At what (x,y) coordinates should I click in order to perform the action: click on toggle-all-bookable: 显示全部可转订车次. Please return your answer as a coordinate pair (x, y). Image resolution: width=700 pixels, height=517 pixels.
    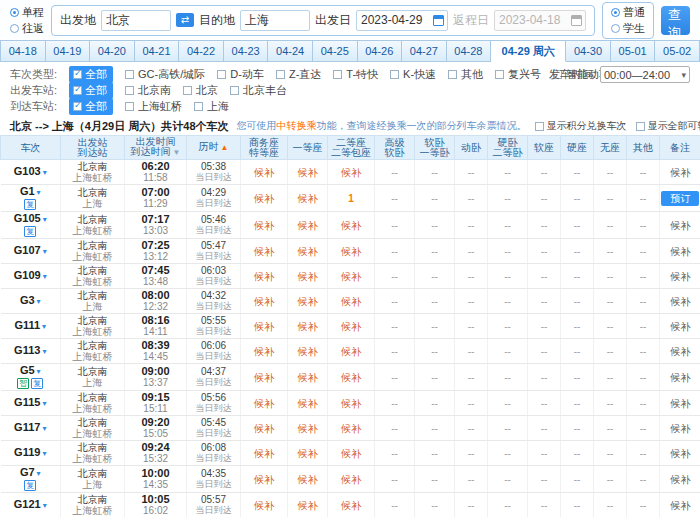
    Looking at the image, I should click on (668, 126).